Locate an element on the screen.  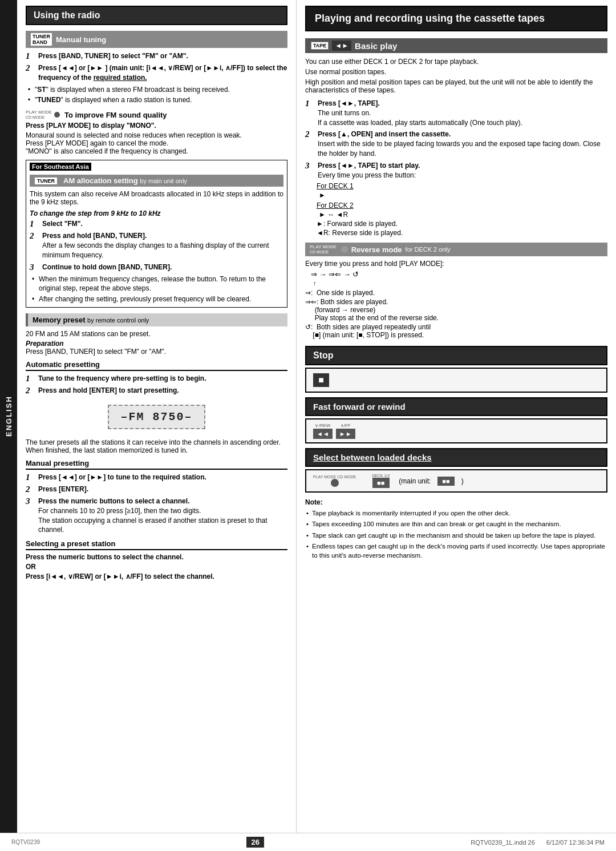
tuner-tag: TUNERBAND is located at coordinates (41, 39).